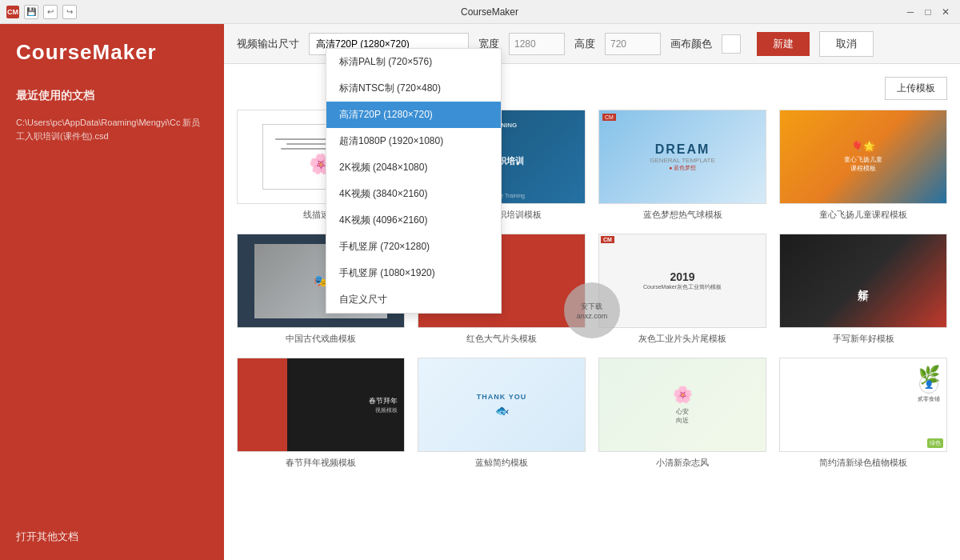 This screenshot has width=960, height=560. I want to click on dropdown-item-portrait1: 手机竖屏 (720×1280), so click(414, 246).